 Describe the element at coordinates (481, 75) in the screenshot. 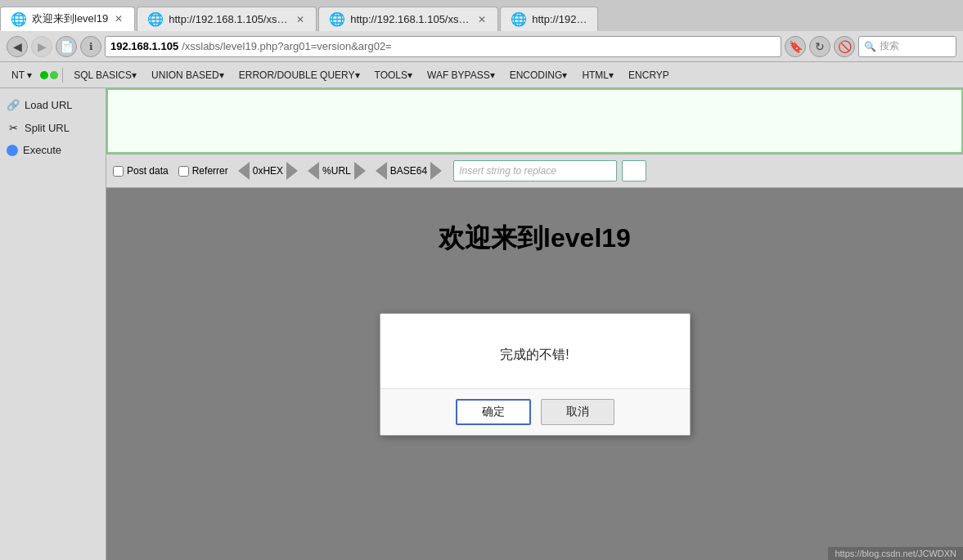

I see `sqli-toolbar: NT ▾ SQL BASICS▾ UNION BASED▾ ERROR/DOUB…` at that location.